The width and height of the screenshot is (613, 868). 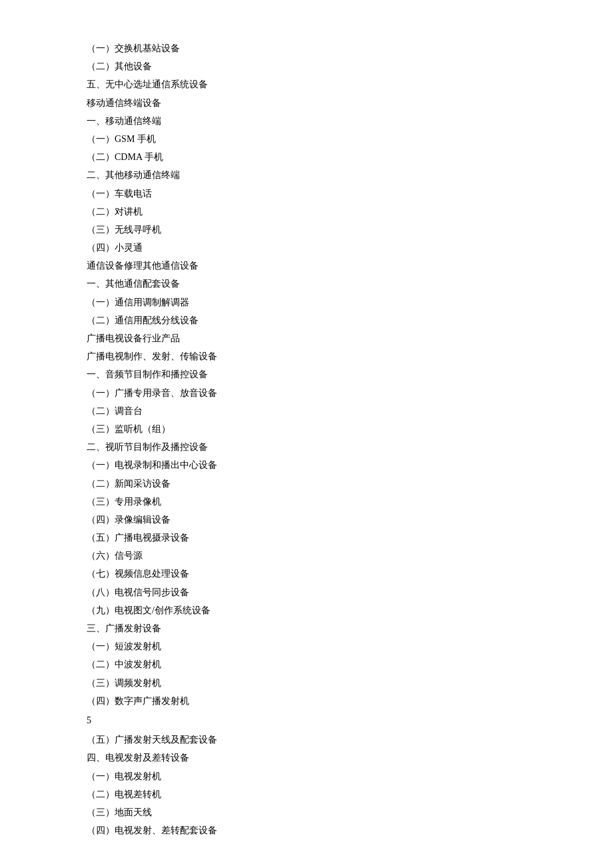 I want to click on text-line-line37: （四）数字声广播发射机, so click(x=306, y=701).